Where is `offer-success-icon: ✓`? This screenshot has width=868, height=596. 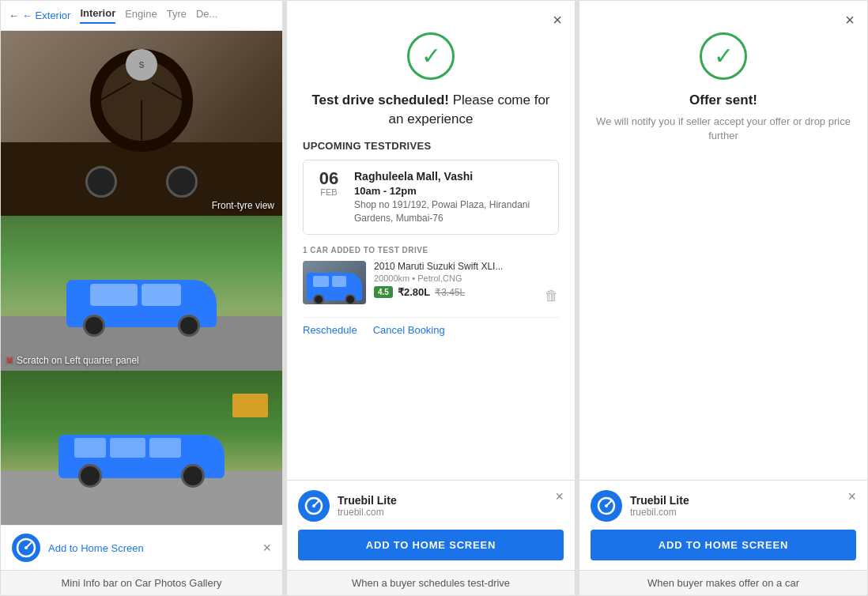
offer-success-icon: ✓ is located at coordinates (723, 56).